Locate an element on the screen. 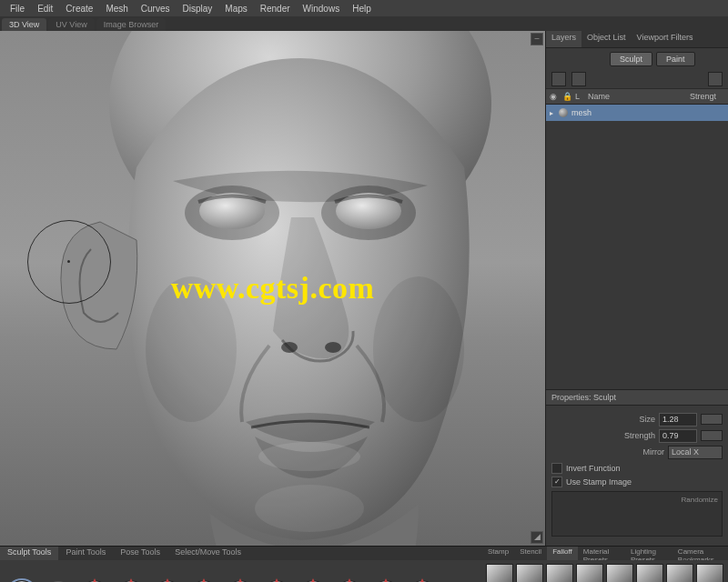 This screenshot has height=582, width=728. menu-windows: Windows is located at coordinates (322, 9).